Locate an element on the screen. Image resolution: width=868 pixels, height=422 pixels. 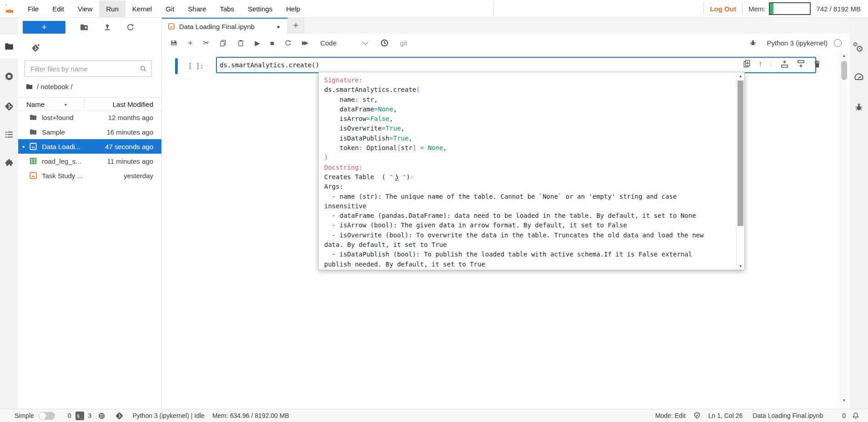
code-cell-editor: ds.smartAnalytics.create() is located at coordinates (516, 65).